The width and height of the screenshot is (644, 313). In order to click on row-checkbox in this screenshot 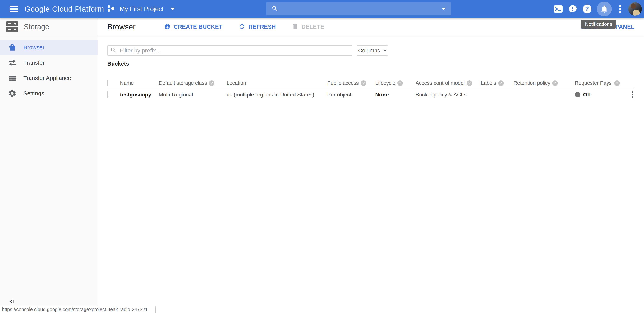, I will do `click(108, 95)`.